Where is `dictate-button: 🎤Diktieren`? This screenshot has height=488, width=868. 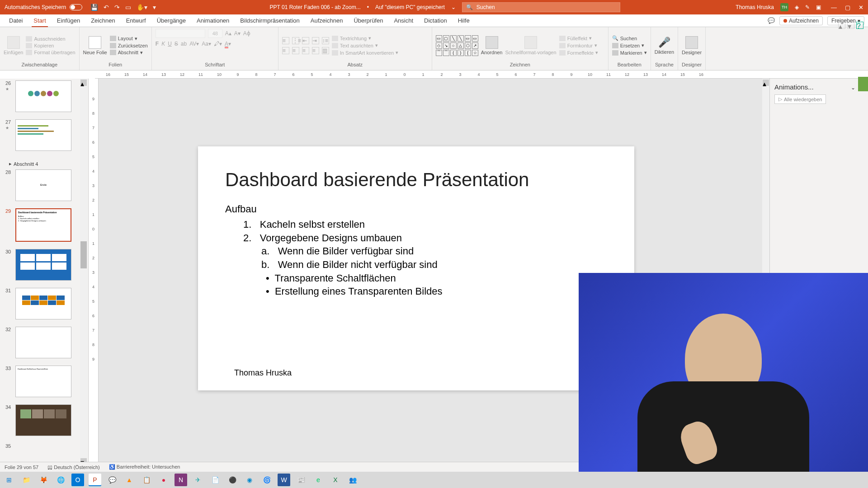
dictate-button: 🎤Diktieren is located at coordinates (665, 46).